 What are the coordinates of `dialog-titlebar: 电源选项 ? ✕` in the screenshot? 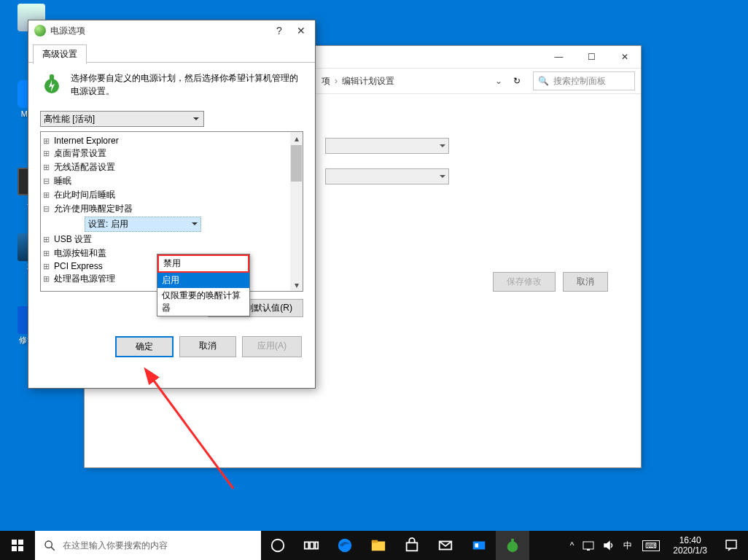 It's located at (172, 31).